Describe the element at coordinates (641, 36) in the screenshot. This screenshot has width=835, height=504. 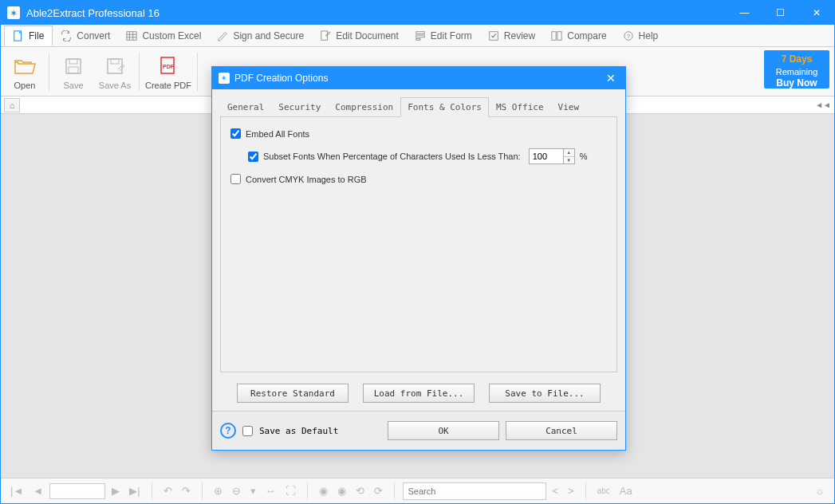
I see `menu-help: ? Help` at that location.